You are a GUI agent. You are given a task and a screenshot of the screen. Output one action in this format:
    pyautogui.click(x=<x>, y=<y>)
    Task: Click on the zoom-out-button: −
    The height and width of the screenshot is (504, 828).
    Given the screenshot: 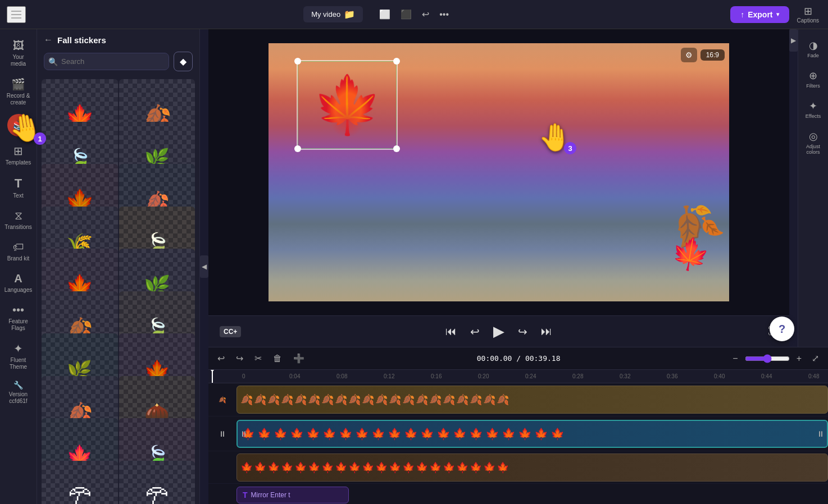 What is the action you would take?
    pyautogui.click(x=735, y=359)
    